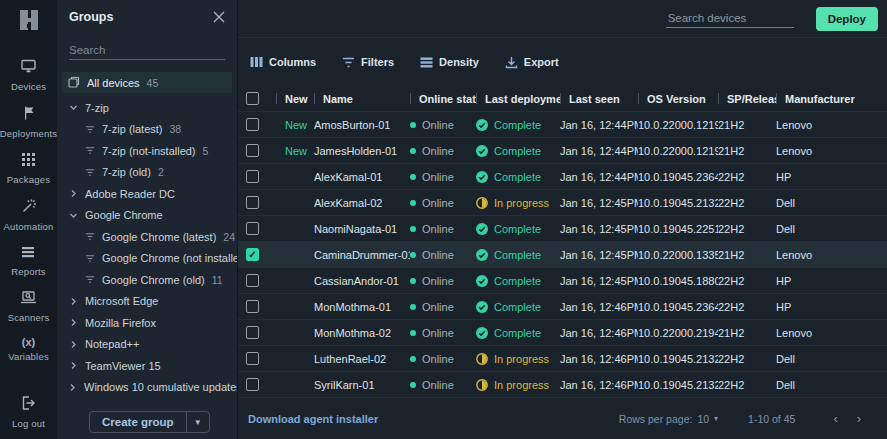 The image size is (887, 439). What do you see at coordinates (562, 229) in the screenshot?
I see `table-row: NaomiNagata-01 Online Complete Jan 16, 1…` at bounding box center [562, 229].